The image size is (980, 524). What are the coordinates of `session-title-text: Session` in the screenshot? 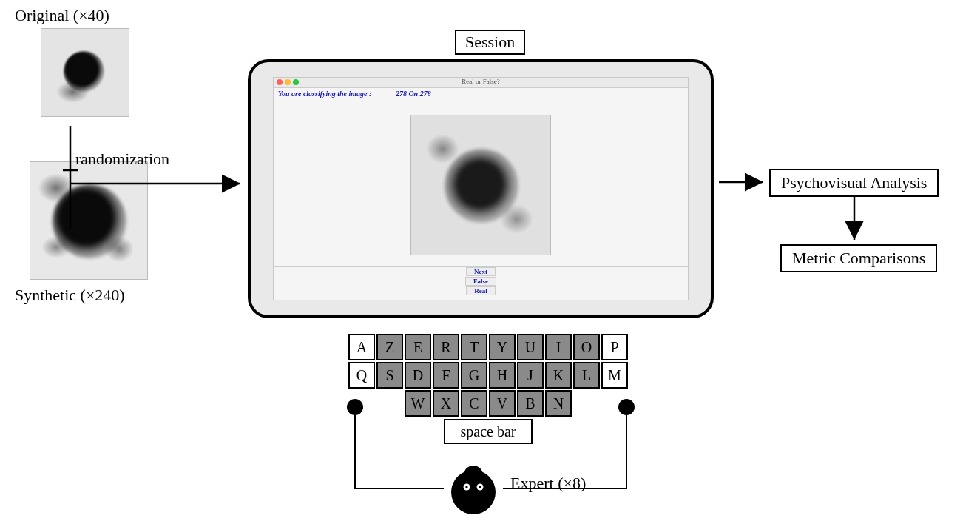 It's located at (490, 41).